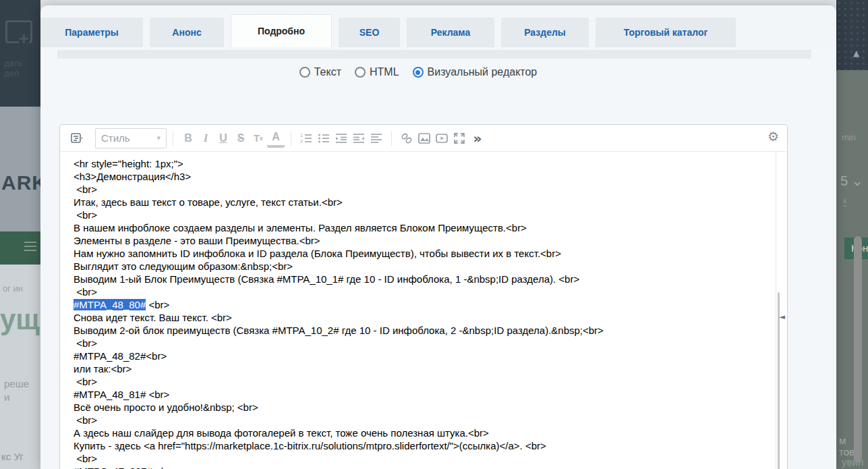 The width and height of the screenshot is (868, 469). I want to click on ordered-list-button: 1 2, so click(306, 138).